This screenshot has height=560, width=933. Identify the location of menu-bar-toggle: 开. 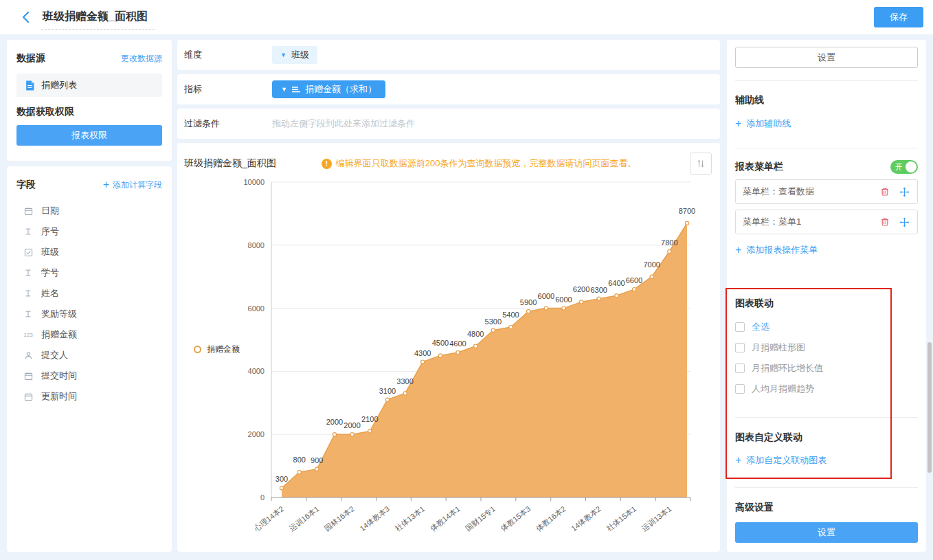
(904, 167).